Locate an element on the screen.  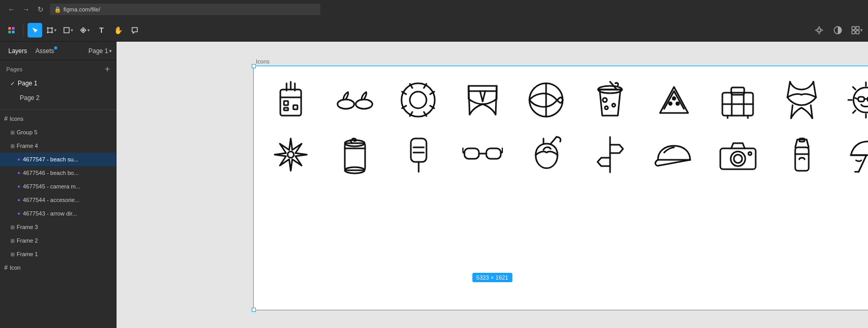
layer-comp-beach-bo: ✦ 4677546 - beach bo... is located at coordinates (58, 173).